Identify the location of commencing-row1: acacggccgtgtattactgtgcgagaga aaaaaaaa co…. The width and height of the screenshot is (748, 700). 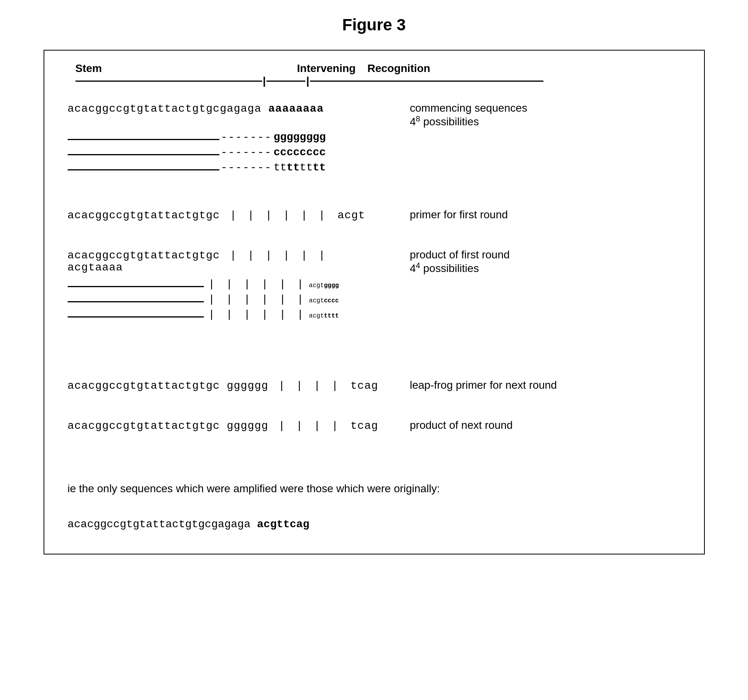
(374, 115).